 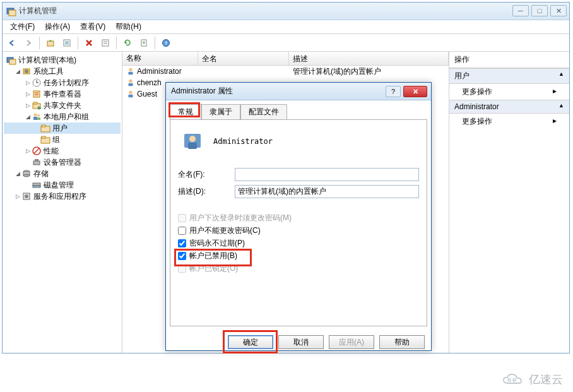 I want to click on forward-button, so click(x=28, y=43).